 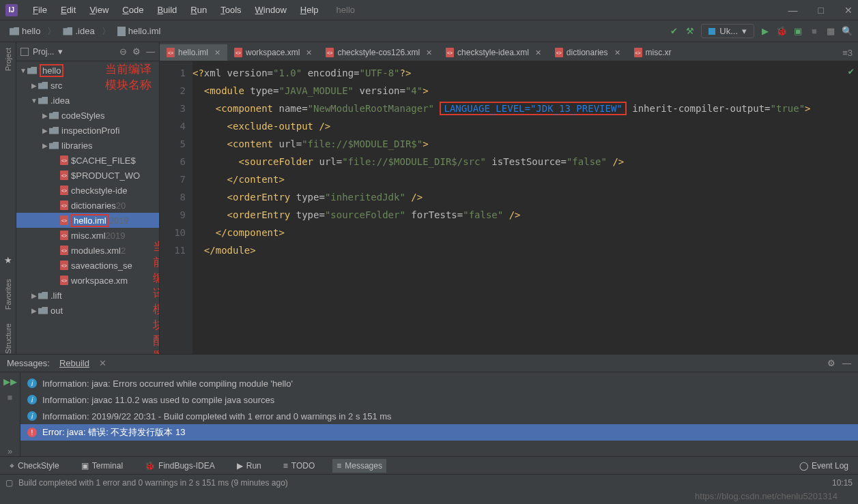 What do you see at coordinates (674, 31) in the screenshot?
I see `checkmark-icon: ✔` at bounding box center [674, 31].